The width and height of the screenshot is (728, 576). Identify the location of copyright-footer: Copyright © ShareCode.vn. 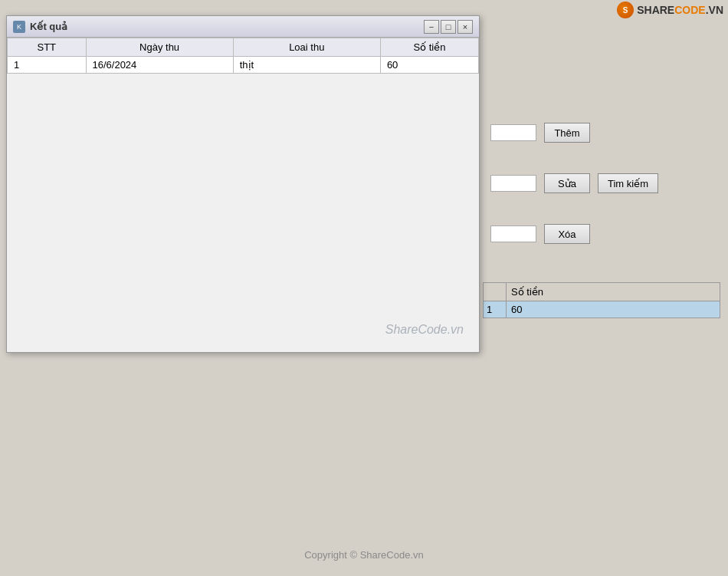
(364, 555).